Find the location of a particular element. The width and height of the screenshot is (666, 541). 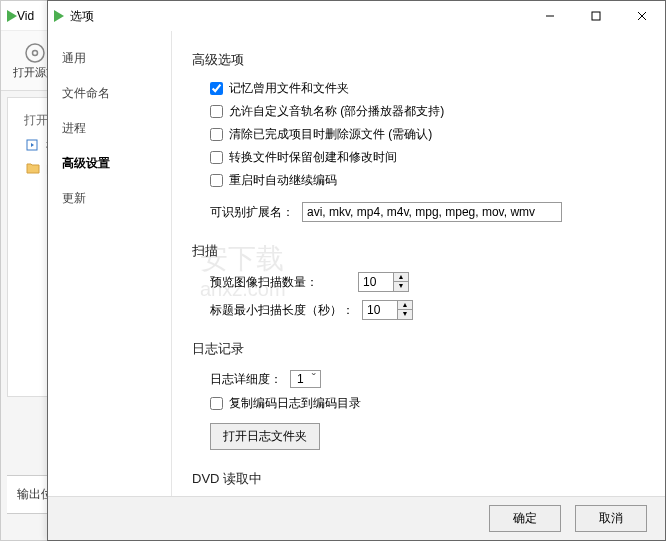

video-file-icon is located at coordinates (33, 146).